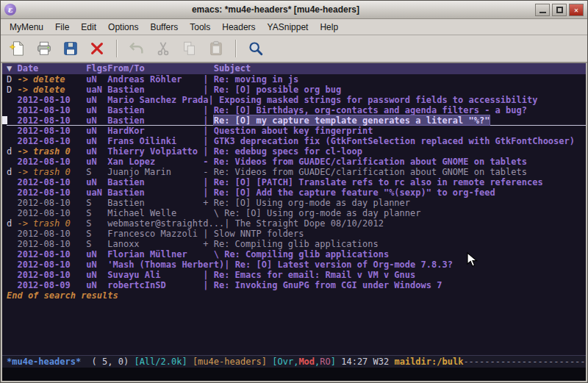  Describe the element at coordinates (12, 69) in the screenshot. I see `sort-direction-icon: ▼` at that location.